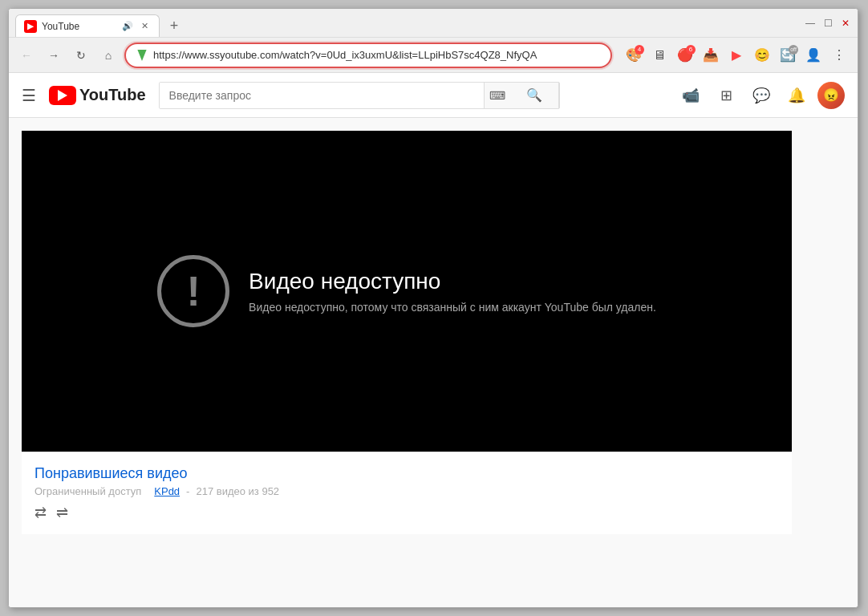 The width and height of the screenshot is (868, 616). I want to click on youtube-header: ☰ YouTube ⌨ 🔍 📹 ⊞ 💬 🔔 😠, so click(433, 95).